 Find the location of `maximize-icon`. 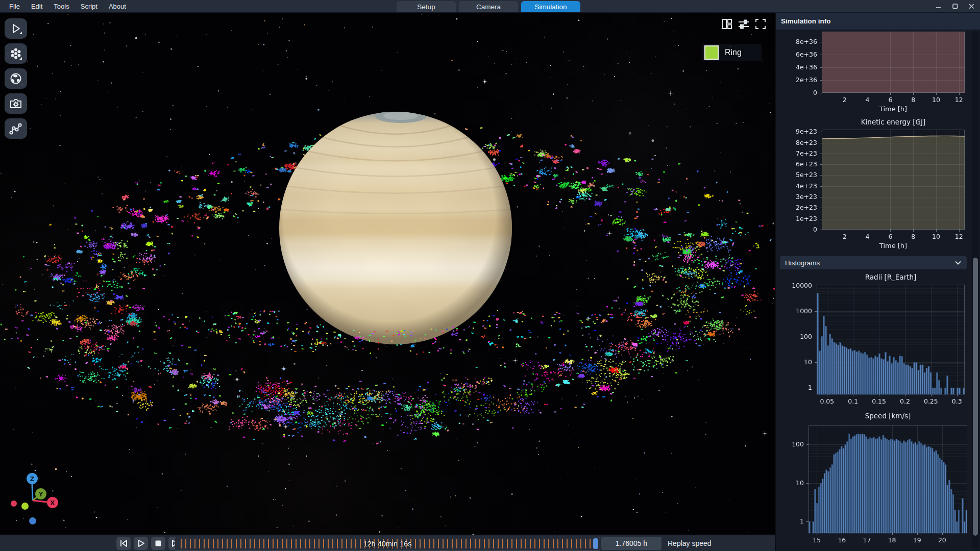

maximize-icon is located at coordinates (955, 6).